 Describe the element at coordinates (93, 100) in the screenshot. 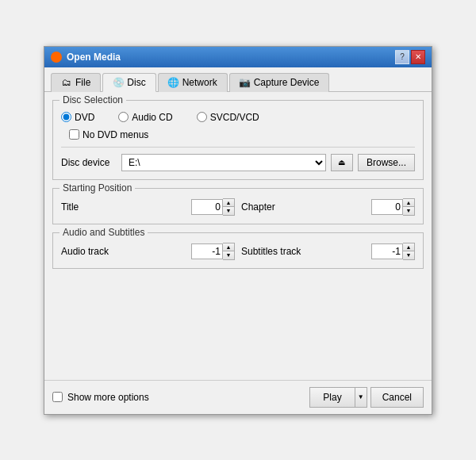

I see `disc-selection-label: Disc Selection` at that location.